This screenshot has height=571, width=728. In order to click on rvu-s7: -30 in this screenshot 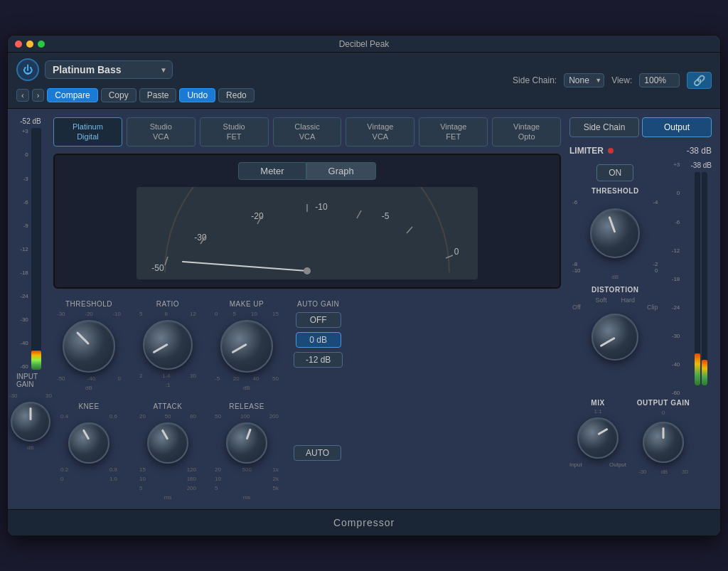, I will do `click(676, 336)`.